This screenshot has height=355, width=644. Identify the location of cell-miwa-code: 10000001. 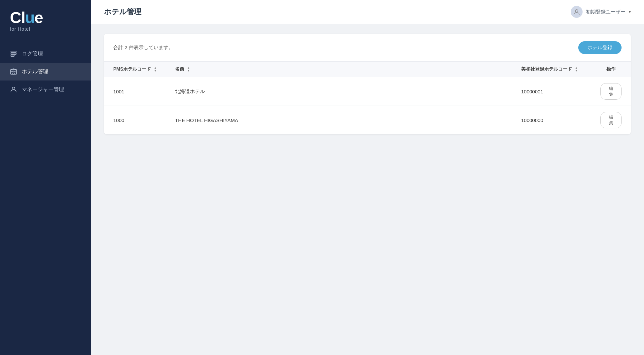
(552, 92).